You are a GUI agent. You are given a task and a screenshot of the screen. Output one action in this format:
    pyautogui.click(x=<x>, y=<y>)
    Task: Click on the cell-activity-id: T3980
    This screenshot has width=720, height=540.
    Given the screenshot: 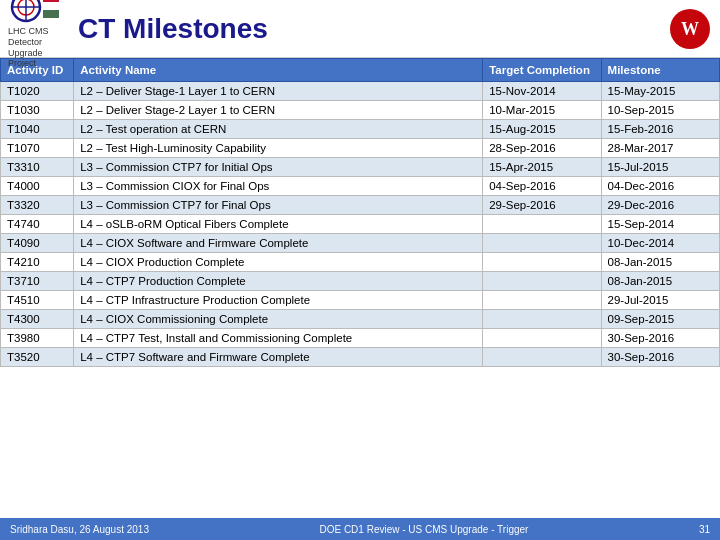 What is the action you would take?
    pyautogui.click(x=38, y=338)
    